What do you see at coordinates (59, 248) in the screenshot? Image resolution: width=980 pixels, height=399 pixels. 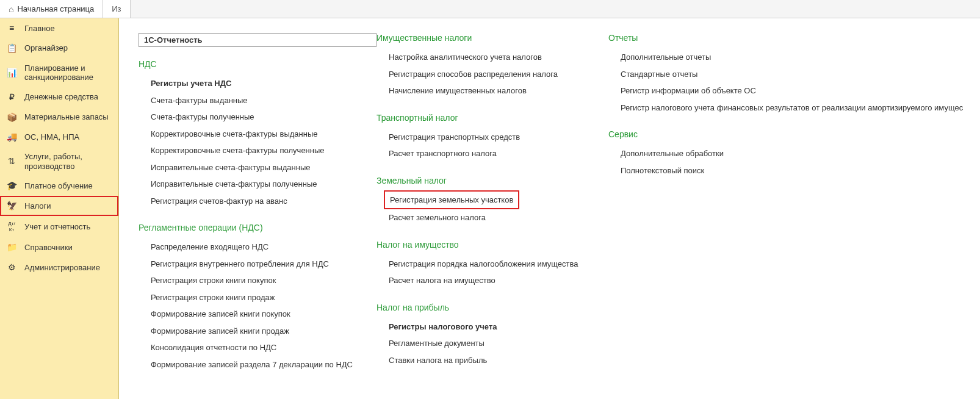 I see `sidebar-item-10: 📁Справочники` at bounding box center [59, 248].